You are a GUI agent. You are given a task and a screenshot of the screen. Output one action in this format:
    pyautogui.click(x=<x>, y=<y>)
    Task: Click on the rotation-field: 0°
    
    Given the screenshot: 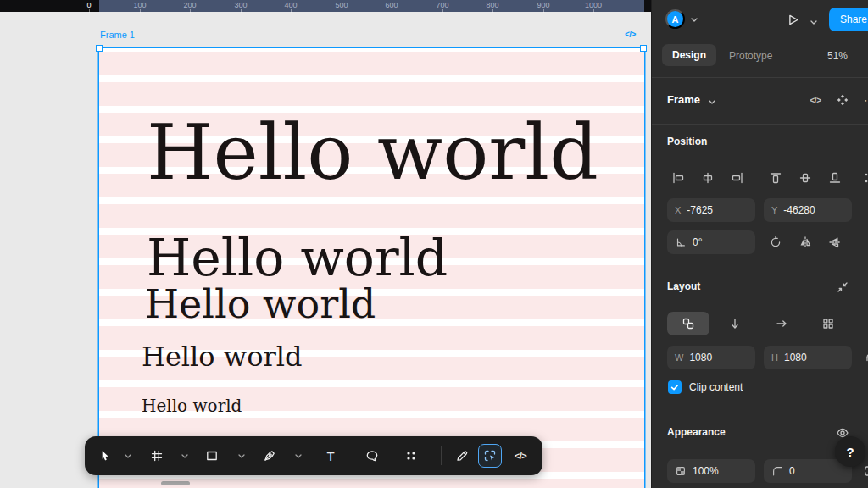 What is the action you would take?
    pyautogui.click(x=711, y=242)
    